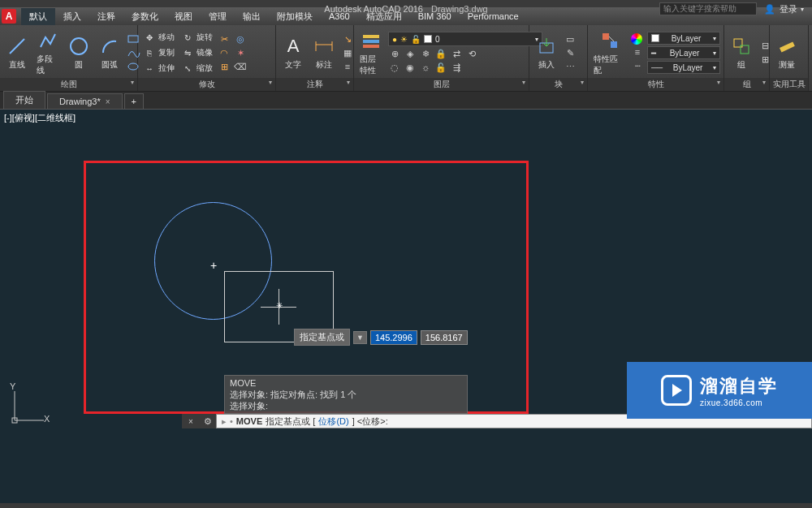  What do you see at coordinates (747, 58) in the screenshot?
I see `panel-groups: 组 ⊟ ⊞ 组▾` at bounding box center [747, 58].